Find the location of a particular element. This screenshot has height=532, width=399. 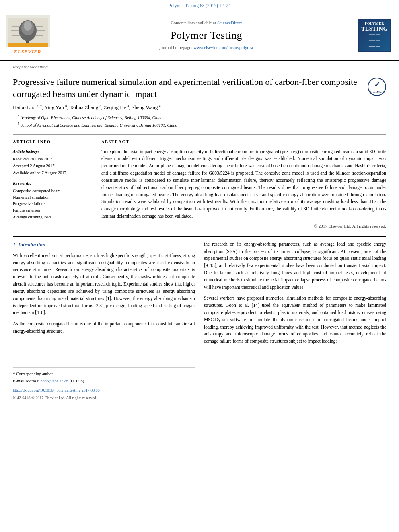

contents-available-line: Contents lists available at ScienceDirec… is located at coordinates (206, 23).